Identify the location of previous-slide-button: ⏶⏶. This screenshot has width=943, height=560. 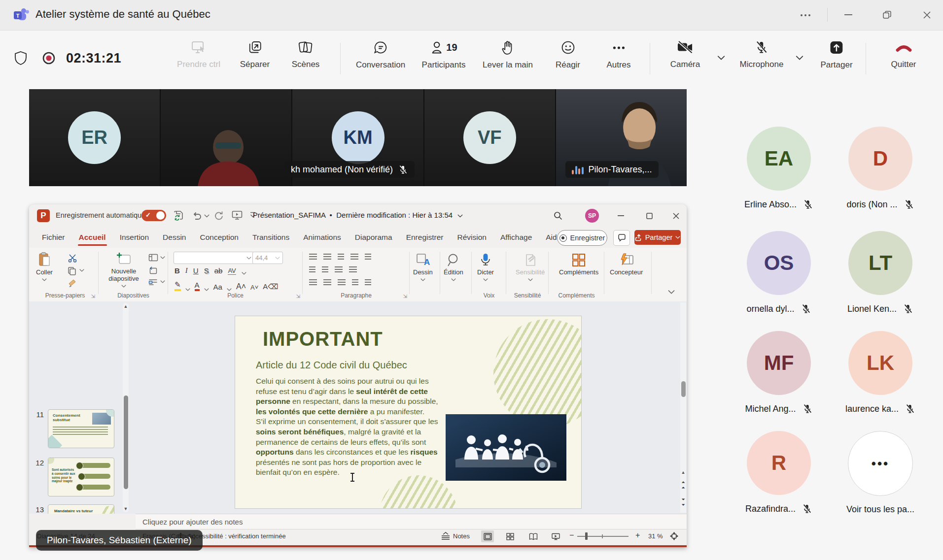
(683, 485).